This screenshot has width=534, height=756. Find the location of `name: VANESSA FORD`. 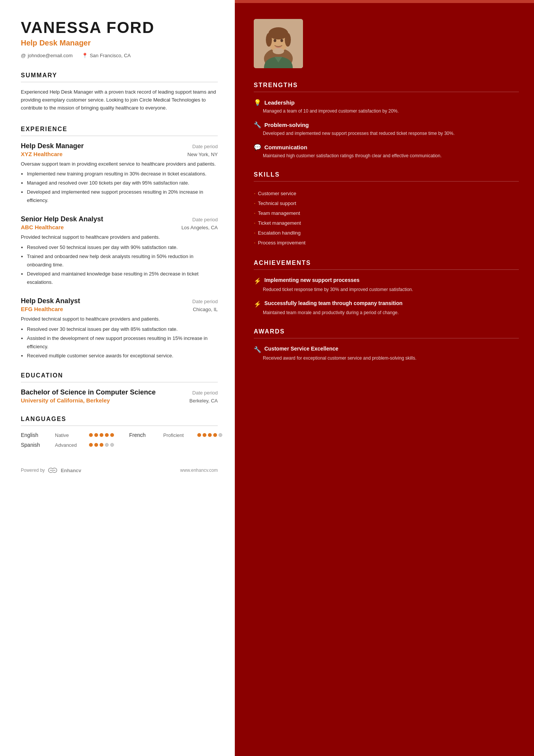

name: VANESSA FORD is located at coordinates (119, 28).